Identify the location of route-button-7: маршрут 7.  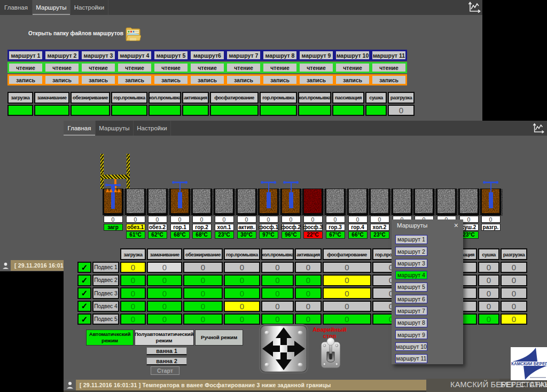
(244, 56).